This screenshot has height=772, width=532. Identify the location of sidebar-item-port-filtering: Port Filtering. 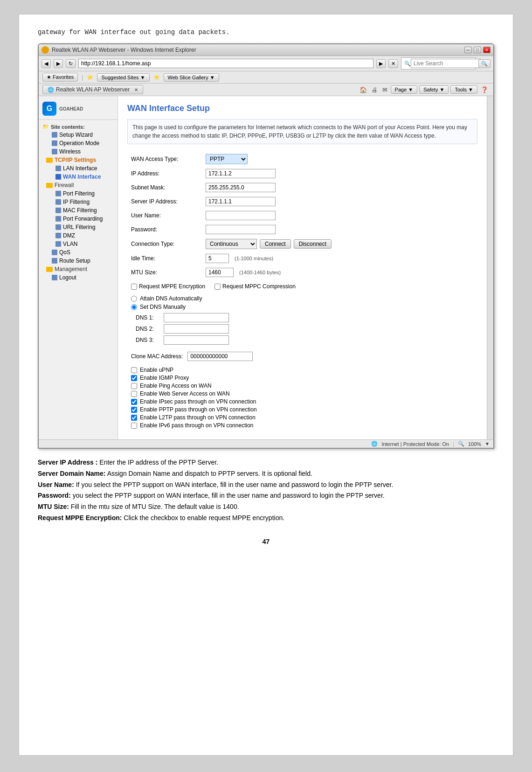
(78, 194).